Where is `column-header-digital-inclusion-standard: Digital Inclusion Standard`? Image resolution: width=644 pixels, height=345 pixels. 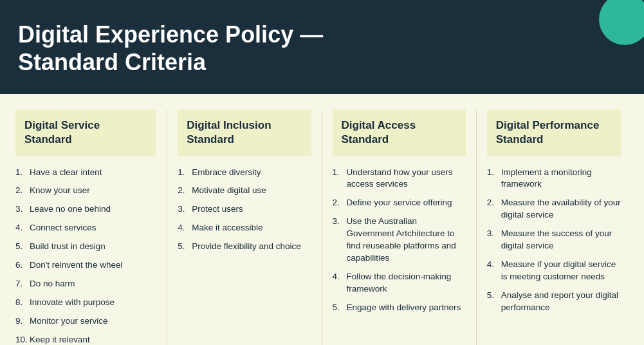 column-header-digital-inclusion-standard: Digital Inclusion Standard is located at coordinates (244, 133).